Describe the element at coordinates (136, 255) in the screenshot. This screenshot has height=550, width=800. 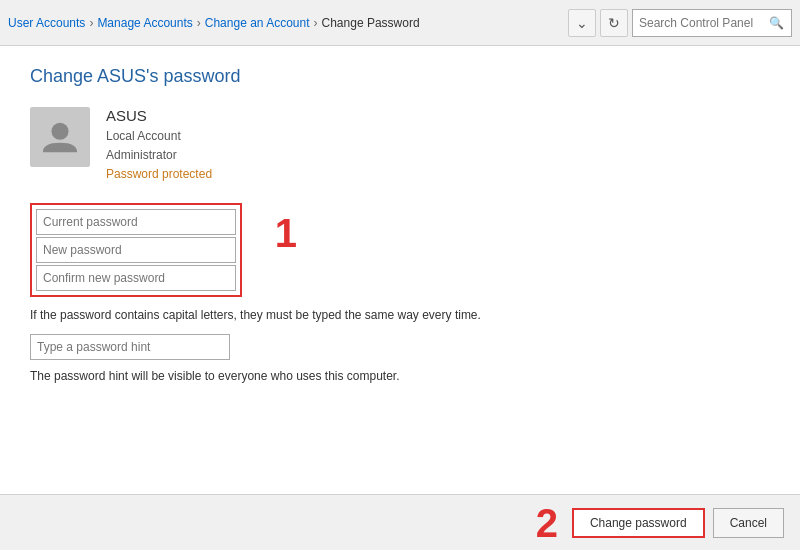
I see `password-fields-wrapper: 1` at that location.